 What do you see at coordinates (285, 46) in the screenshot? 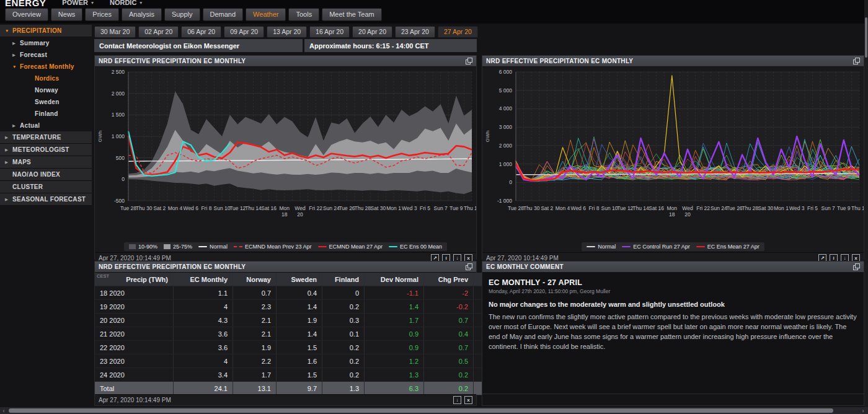
I see `info-bar: Contact Meteorologist on Eikon Messenger…` at bounding box center [285, 46].